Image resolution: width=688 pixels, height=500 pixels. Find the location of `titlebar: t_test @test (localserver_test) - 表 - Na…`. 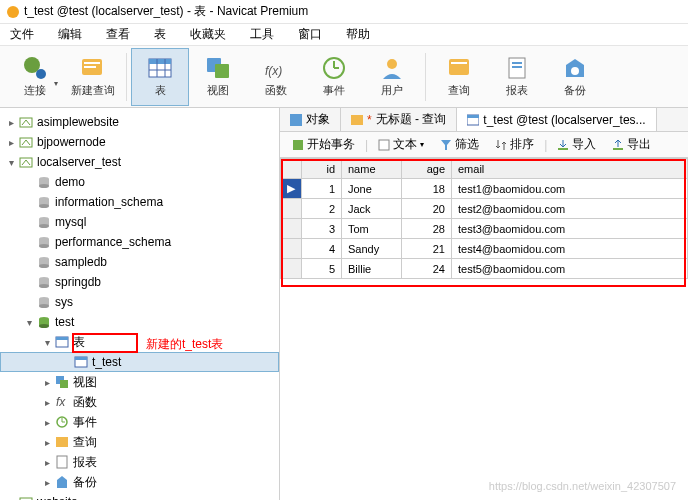

titlebar: t_test @test (localserver_test) - 表 - Na… is located at coordinates (344, 12).